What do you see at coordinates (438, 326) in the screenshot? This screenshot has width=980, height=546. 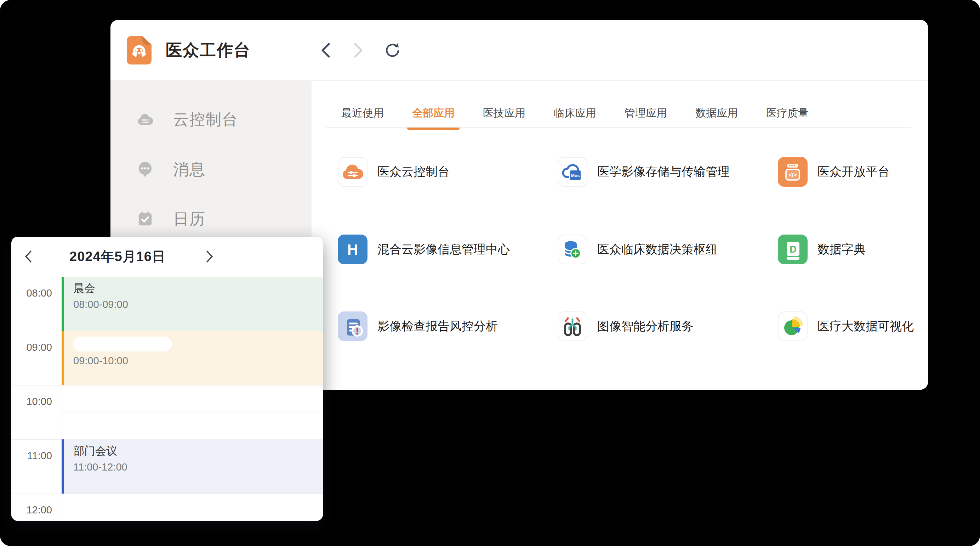 I see `app-label: 影像检查报告风控分析` at bounding box center [438, 326].